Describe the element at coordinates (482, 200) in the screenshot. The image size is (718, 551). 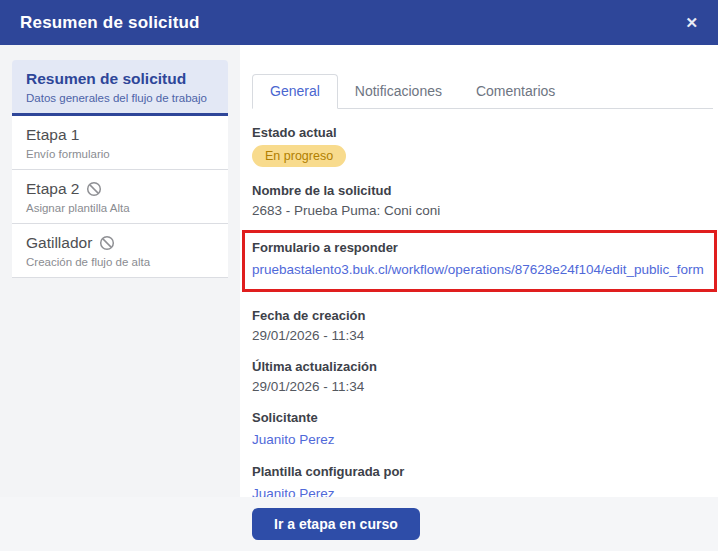
I see `field-nombre-solicitud: Nombre de la solicitud 2683 - Prueba Pum…` at that location.